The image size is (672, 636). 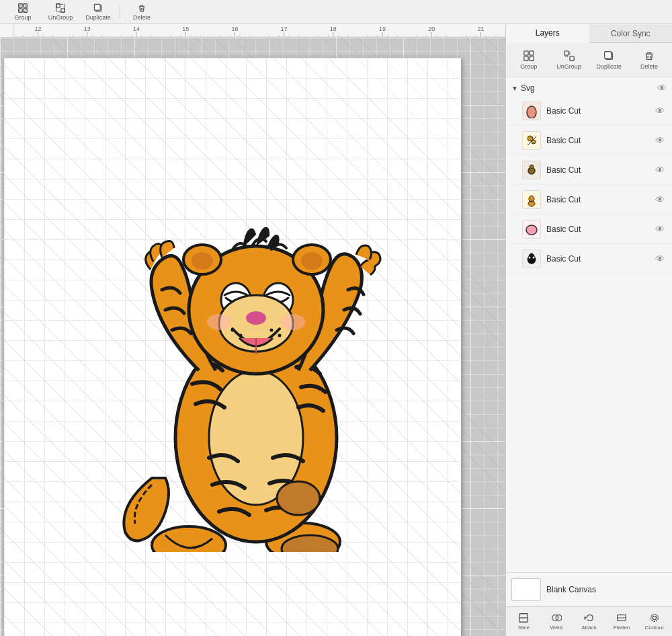 I want to click on delete-button: Delete, so click(x=142, y=12).